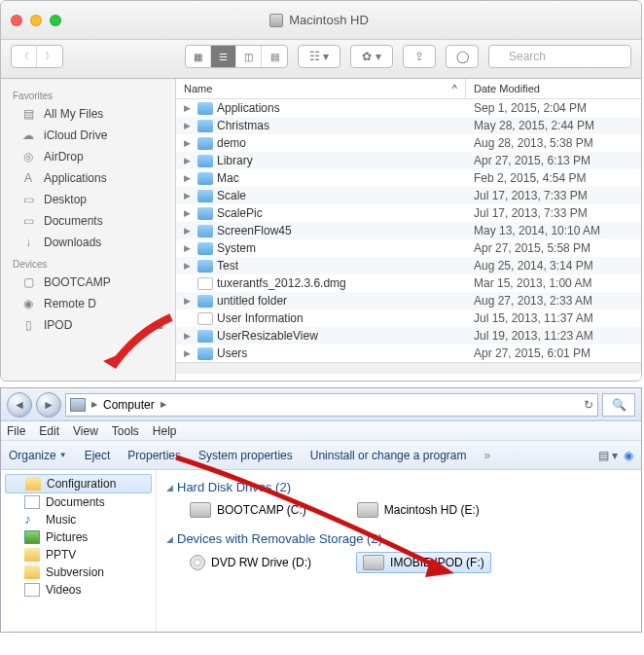  Describe the element at coordinates (409, 213) in the screenshot. I see `file-row: ▶ScalePicJul 17, 2013, 7:33 PM` at that location.